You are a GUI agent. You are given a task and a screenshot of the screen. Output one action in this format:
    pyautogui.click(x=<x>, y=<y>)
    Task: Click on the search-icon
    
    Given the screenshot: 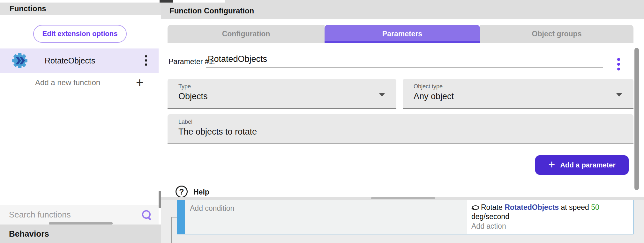 What is the action you would take?
    pyautogui.click(x=147, y=215)
    